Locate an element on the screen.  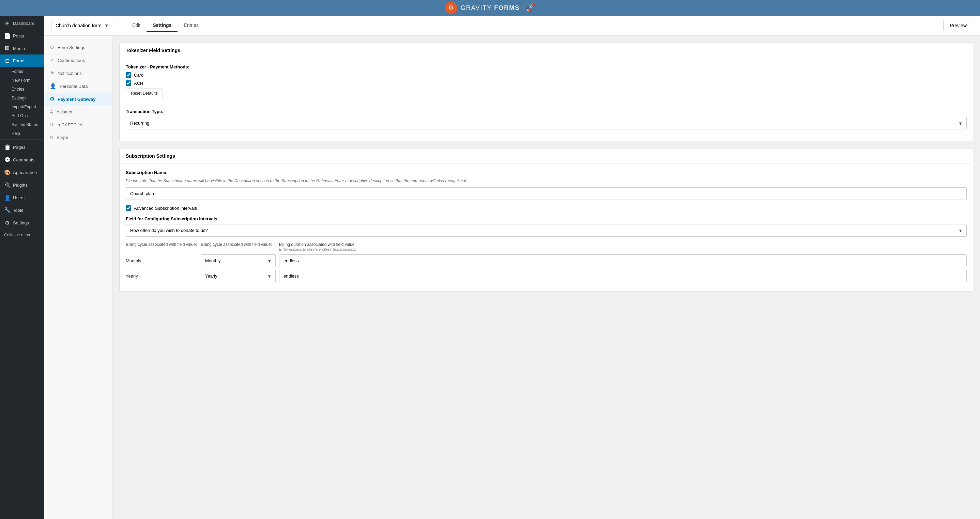
nav-payment-gateway: ⚙ Payment Gateway is located at coordinates (78, 99).